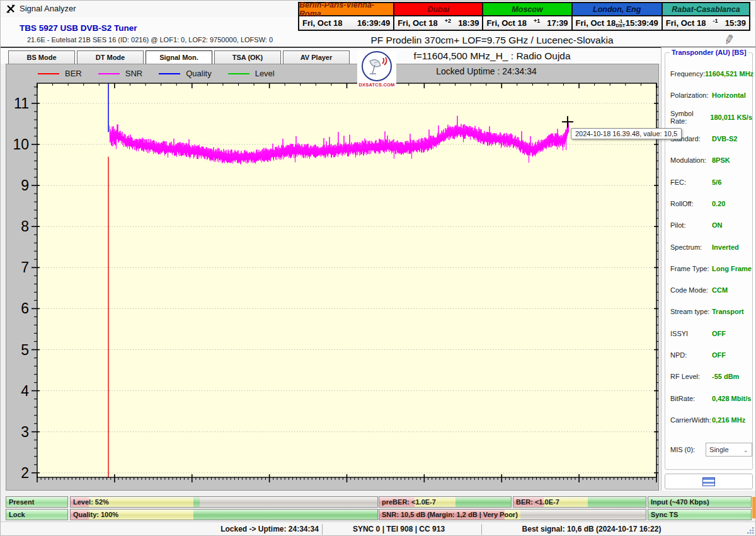  Describe the element at coordinates (689, 355) in the screenshot. I see `field-label: NPD:` at that location.